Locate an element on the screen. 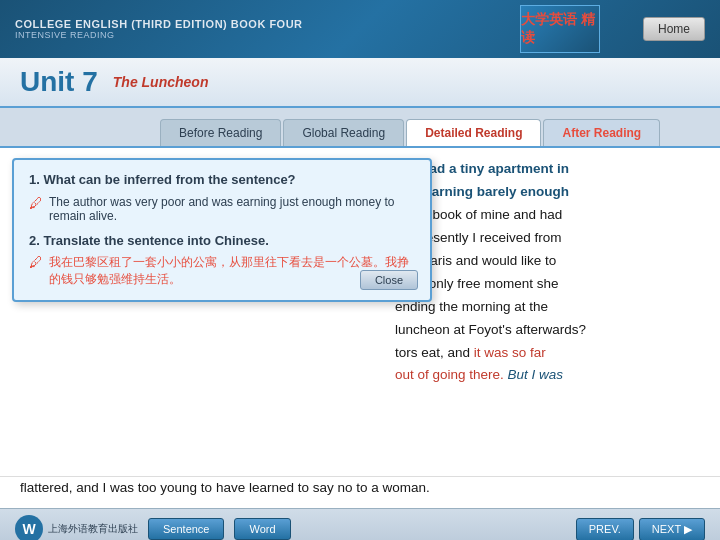  answer1-text: The author was very poor and was earning… is located at coordinates (232, 209).